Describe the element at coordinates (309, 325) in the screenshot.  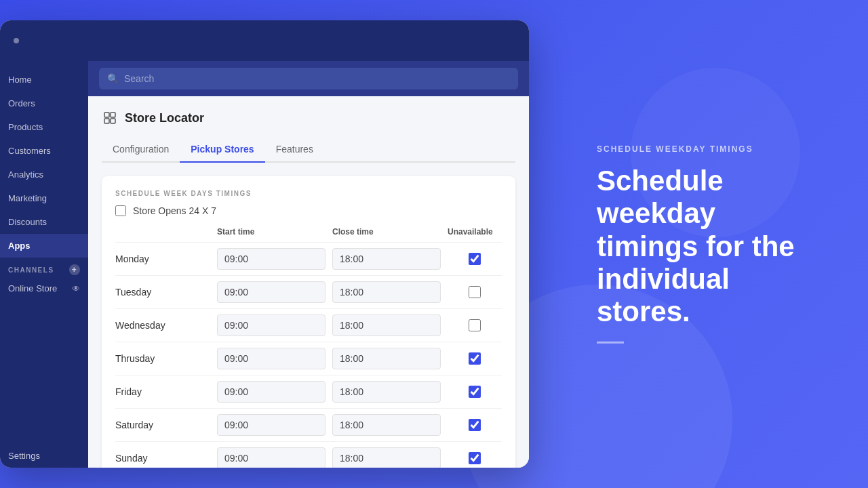
I see `table-row: Wednesday` at that location.